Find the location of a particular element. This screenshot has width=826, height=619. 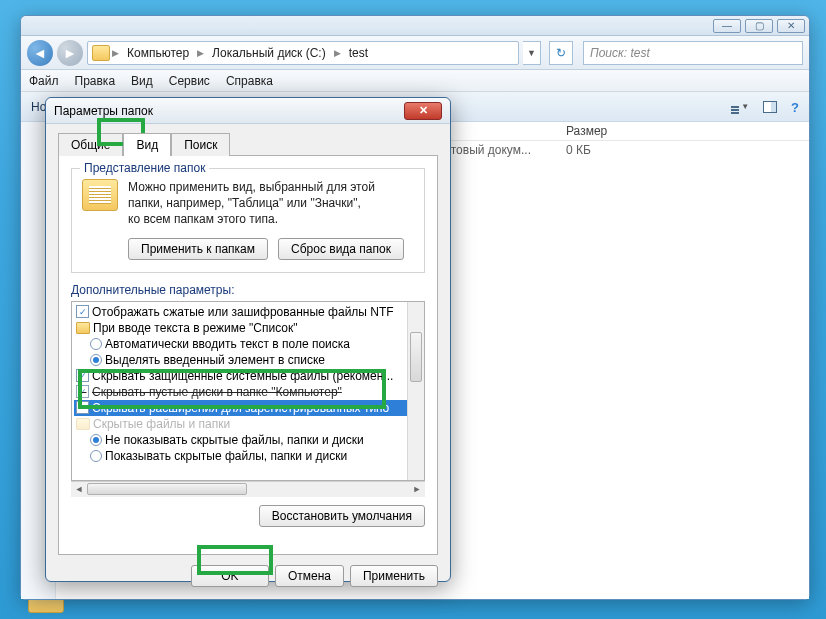

advanced-settings-tree: Отображать сжатые или зашифрованные файл… is located at coordinates (248, 391).